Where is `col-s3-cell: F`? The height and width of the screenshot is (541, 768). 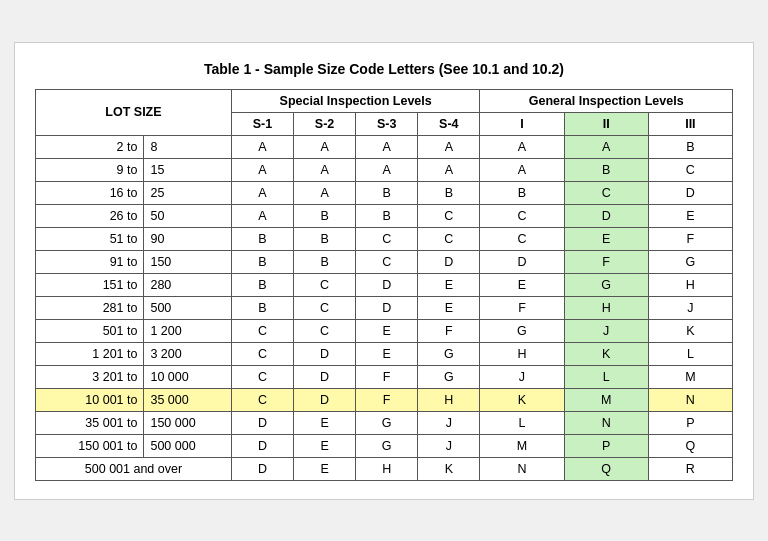 col-s3-cell: F is located at coordinates (387, 400).